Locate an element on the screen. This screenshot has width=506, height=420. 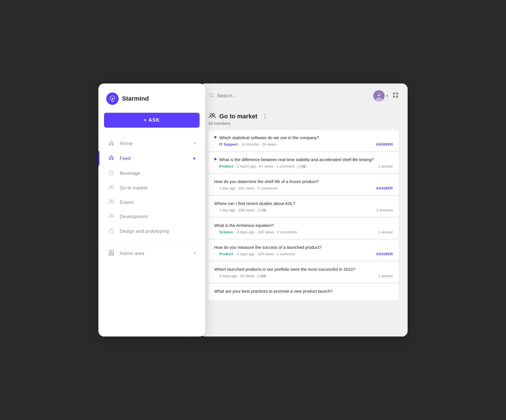
plus-icon-admin: + is located at coordinates (195, 254).